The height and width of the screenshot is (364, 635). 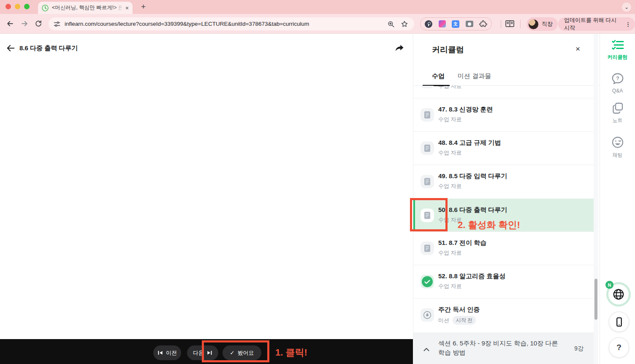 I want to click on checklist-icon, so click(x=617, y=45).